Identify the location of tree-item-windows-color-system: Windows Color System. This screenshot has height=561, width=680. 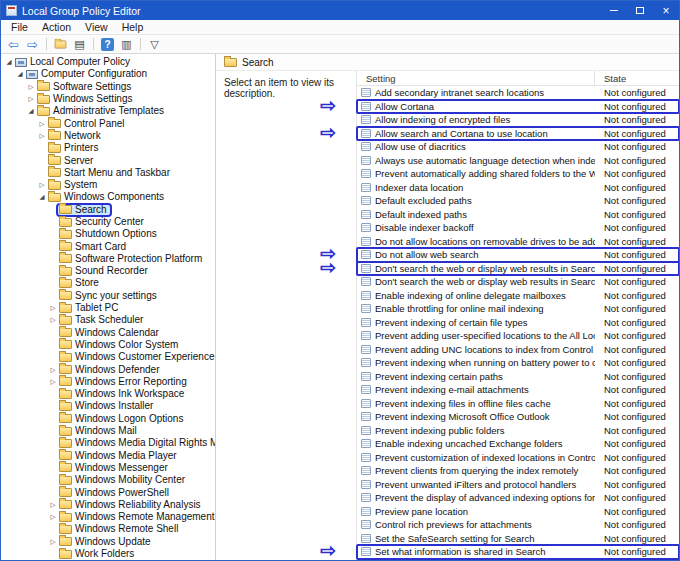
(108, 345).